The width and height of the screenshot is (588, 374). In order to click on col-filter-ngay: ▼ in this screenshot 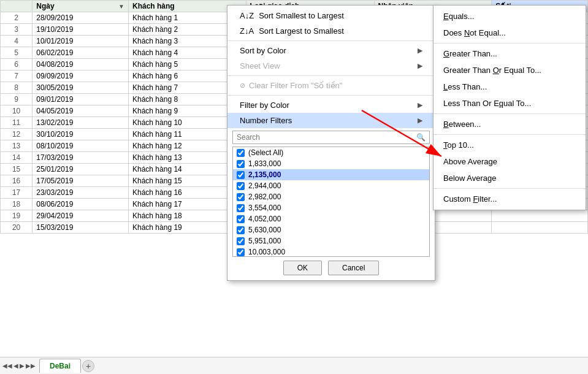, I will do `click(121, 6)`.